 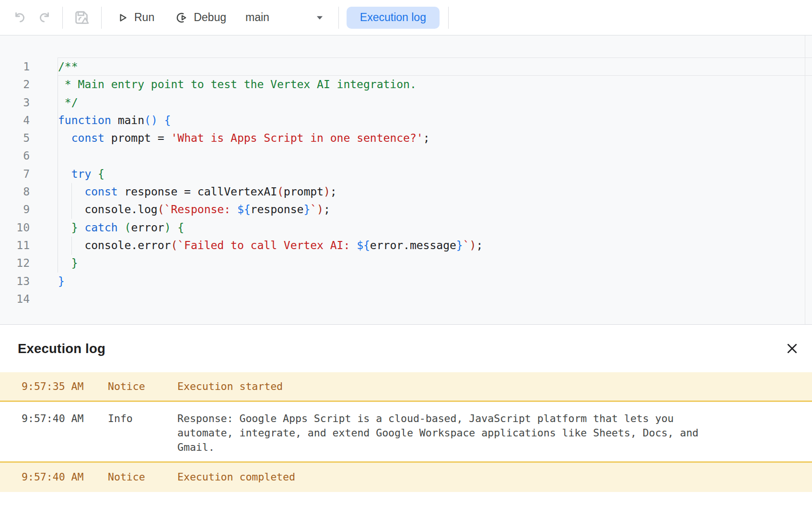 I want to click on undo-button, so click(x=20, y=18).